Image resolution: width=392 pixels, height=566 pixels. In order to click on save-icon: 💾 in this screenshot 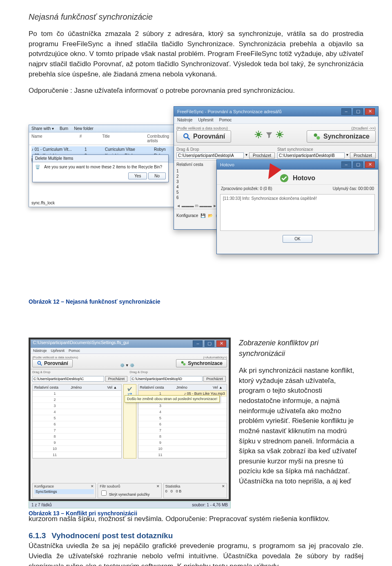, I will do `click(203, 216)`.